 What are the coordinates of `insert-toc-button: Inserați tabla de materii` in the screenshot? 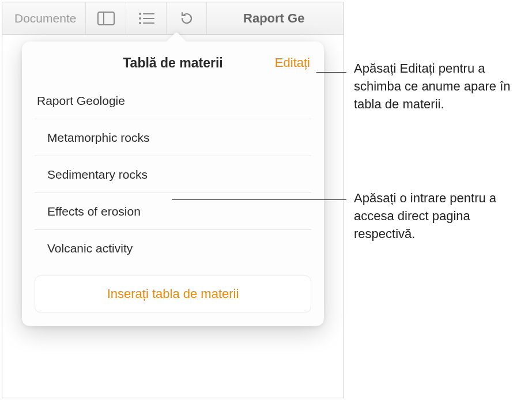 It's located at (173, 294).